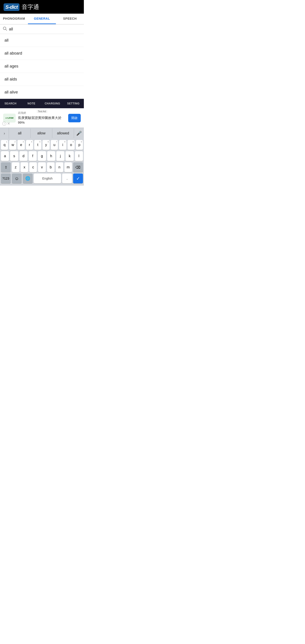 The image size is (305, 644). What do you see at coordinates (60, 167) in the screenshot?
I see `key-n: n` at bounding box center [60, 167].